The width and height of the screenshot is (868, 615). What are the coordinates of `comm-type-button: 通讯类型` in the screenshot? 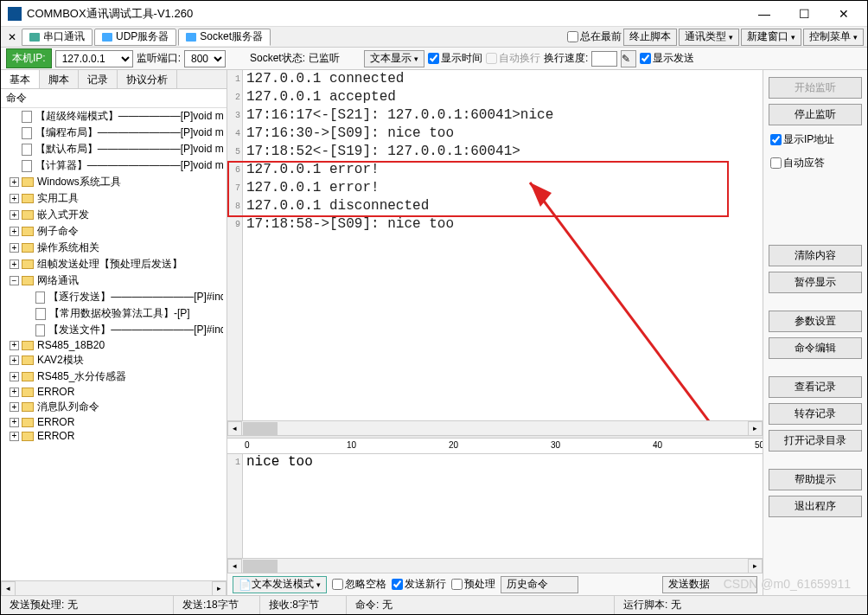 It's located at (709, 37).